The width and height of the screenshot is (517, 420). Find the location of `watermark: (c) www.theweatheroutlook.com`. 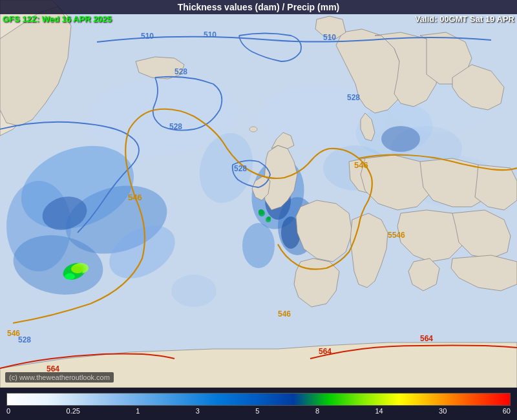

watermark: (c) www.theweatheroutlook.com is located at coordinates (59, 377).